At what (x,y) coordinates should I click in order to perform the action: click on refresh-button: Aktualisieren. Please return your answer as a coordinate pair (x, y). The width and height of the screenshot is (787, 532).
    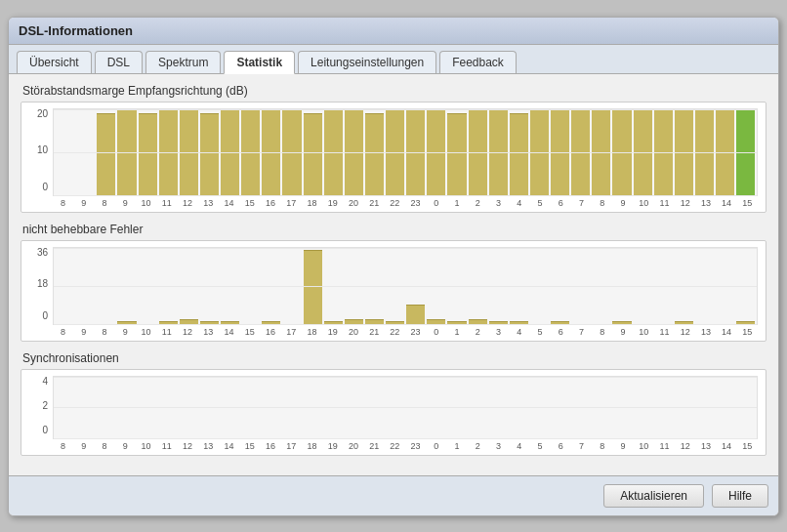
    Looking at the image, I should click on (654, 496).